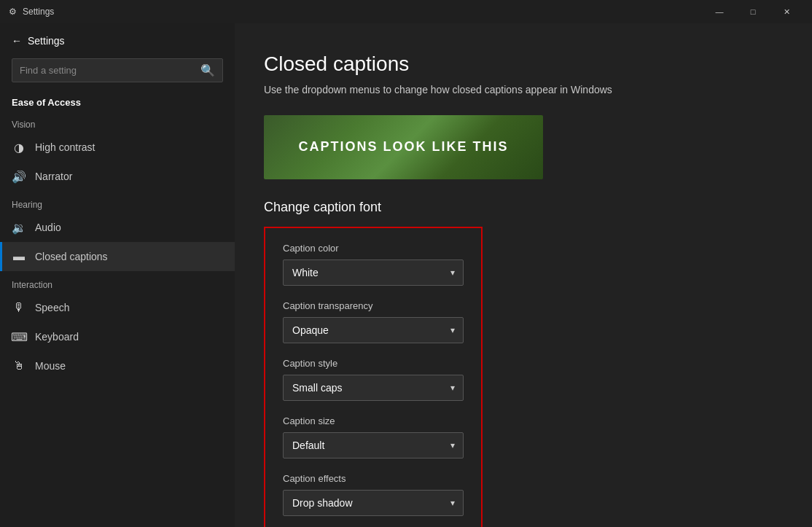 The image size is (812, 527). What do you see at coordinates (373, 322) in the screenshot?
I see `caption-transparency-group: Caption transparency Opaque Transparent …` at bounding box center [373, 322].